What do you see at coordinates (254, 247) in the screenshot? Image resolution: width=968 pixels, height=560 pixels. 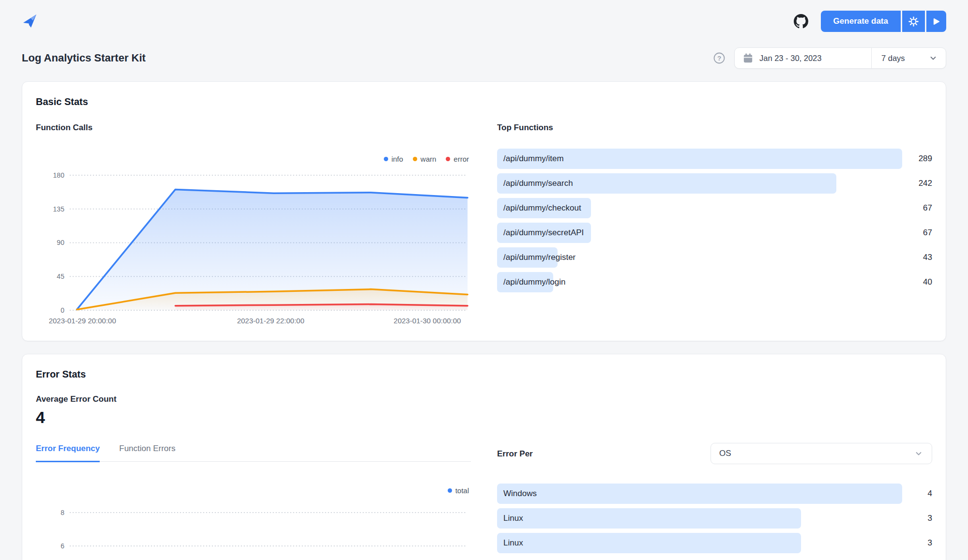 I see `function-calls-chart: 180135904502023-01-29 20:00:002023-01-29…` at bounding box center [254, 247].